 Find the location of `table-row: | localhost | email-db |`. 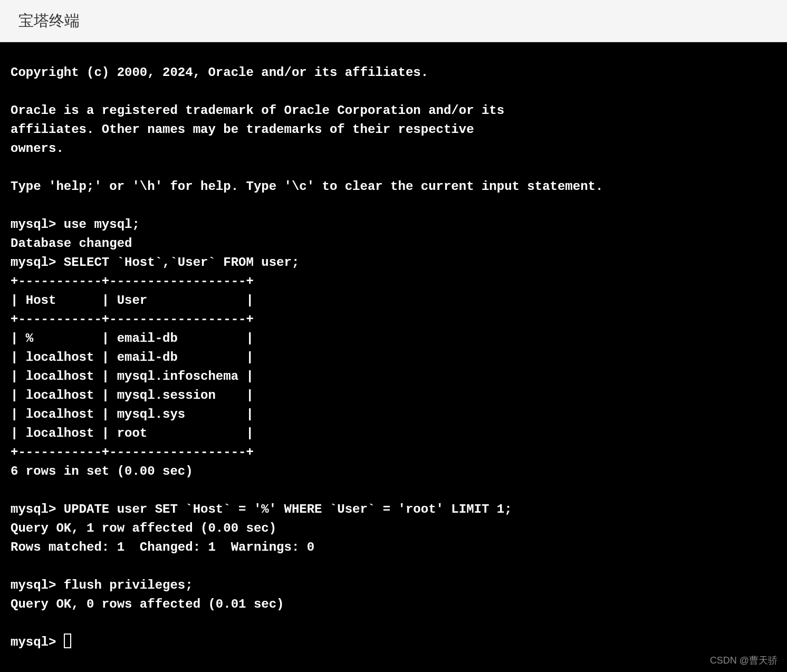

table-row: | localhost | email-db | is located at coordinates (132, 358).